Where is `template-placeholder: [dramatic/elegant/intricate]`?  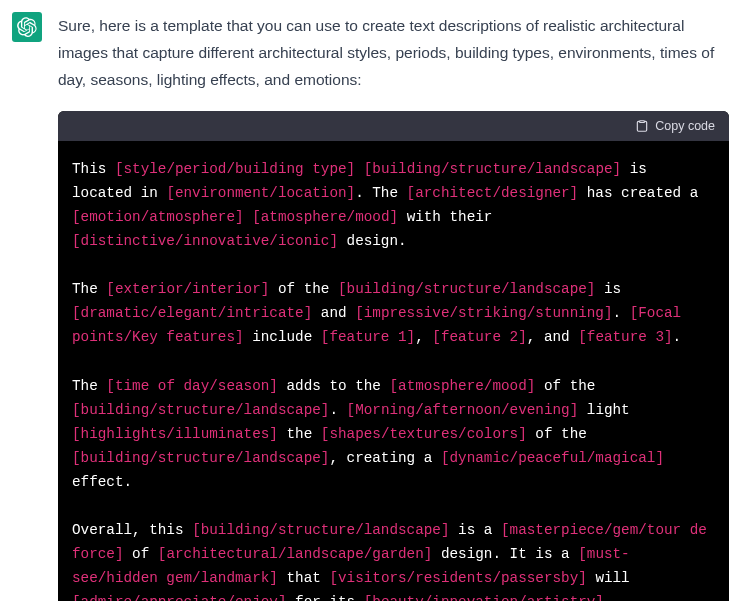
template-placeholder: [dramatic/elegant/intricate] is located at coordinates (192, 313).